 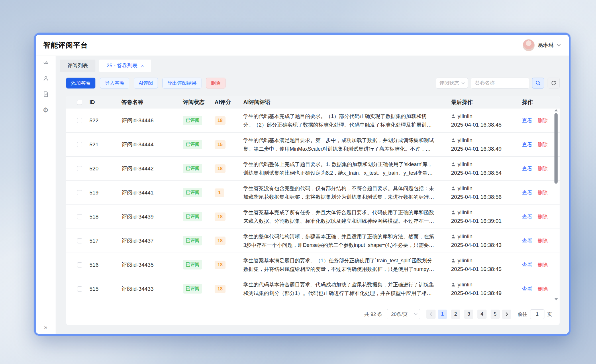 What do you see at coordinates (313, 310) in the screenshot?
I see `pagination: 共 92 条 20条/页 12345 前往 页` at bounding box center [313, 310].